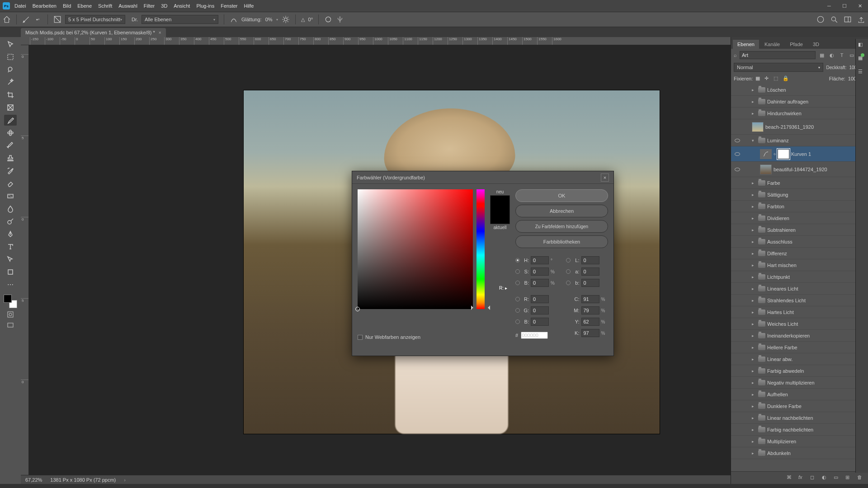 This screenshot has width=868, height=488. Describe the element at coordinates (832, 55) in the screenshot. I see `filter-adjust-icon: ◐` at that location.